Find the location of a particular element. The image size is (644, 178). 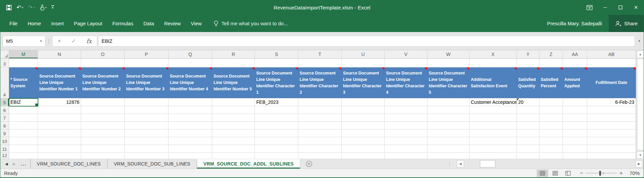

cell-M5: EBIZ is located at coordinates (24, 102).